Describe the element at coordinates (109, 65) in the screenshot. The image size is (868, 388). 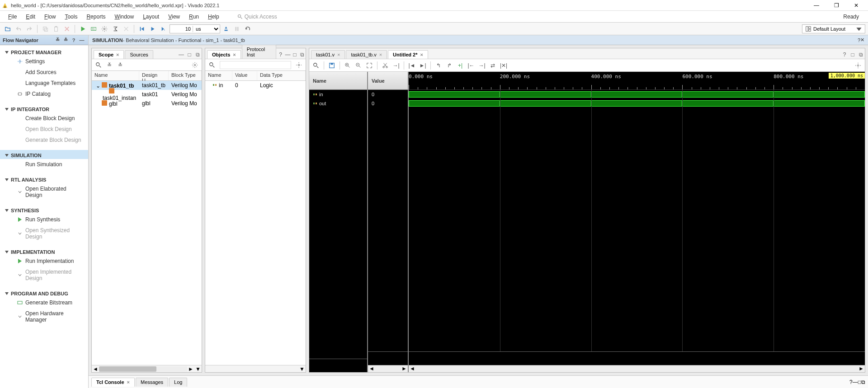
I see `collapse-all-icon: ≚` at that location.